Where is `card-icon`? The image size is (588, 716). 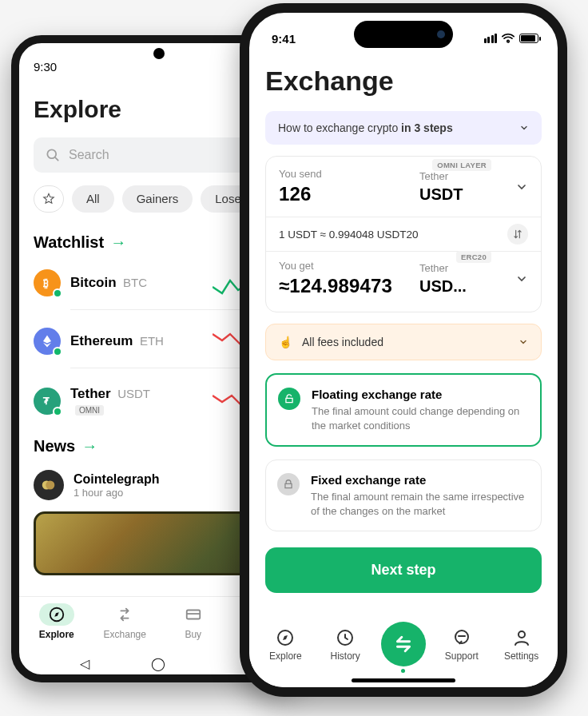
card-icon is located at coordinates (193, 615).